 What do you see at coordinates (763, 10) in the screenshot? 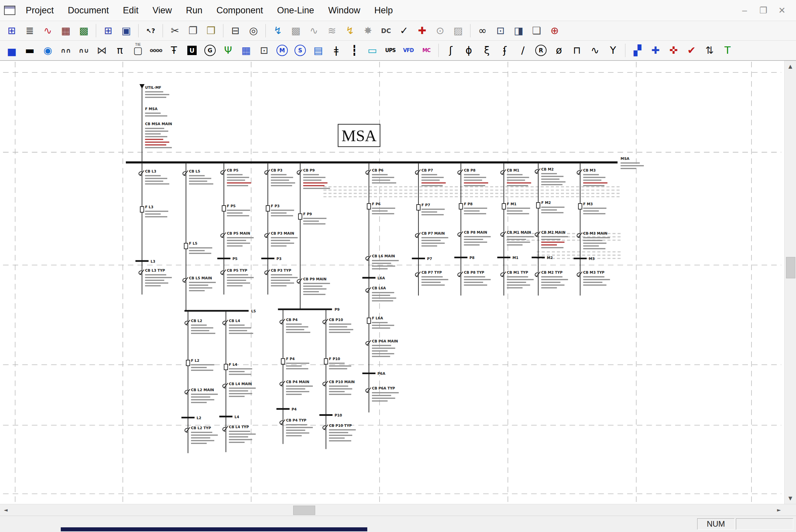
I see `restore-button: ❐` at bounding box center [763, 10].